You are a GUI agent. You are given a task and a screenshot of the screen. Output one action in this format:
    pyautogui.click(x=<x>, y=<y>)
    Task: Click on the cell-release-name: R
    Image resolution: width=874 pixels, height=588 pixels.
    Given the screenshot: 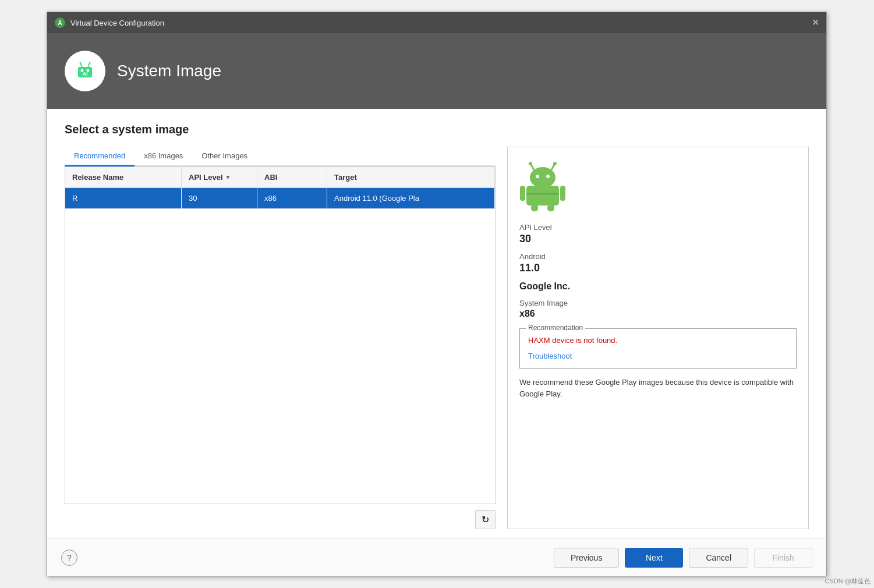 What is the action you would take?
    pyautogui.click(x=123, y=198)
    